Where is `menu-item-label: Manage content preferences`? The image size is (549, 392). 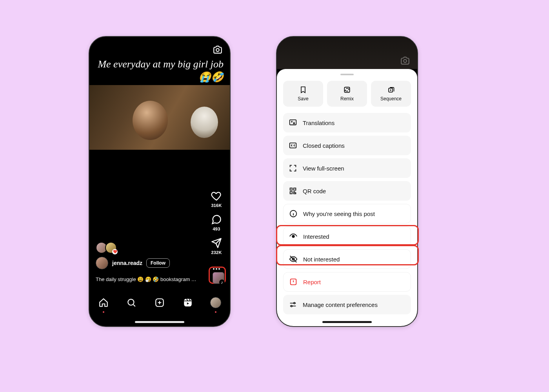 menu-item-label: Manage content preferences is located at coordinates (340, 305).